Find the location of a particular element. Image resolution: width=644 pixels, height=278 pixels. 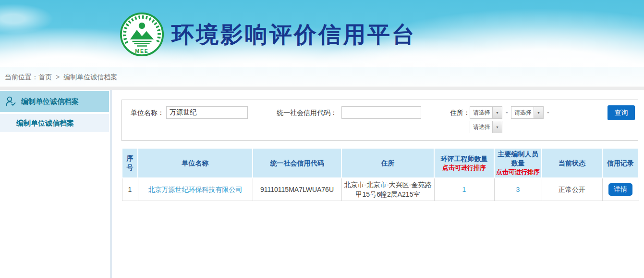

sidebar-header-label: 编制单位诚信档案 is located at coordinates (50, 102).